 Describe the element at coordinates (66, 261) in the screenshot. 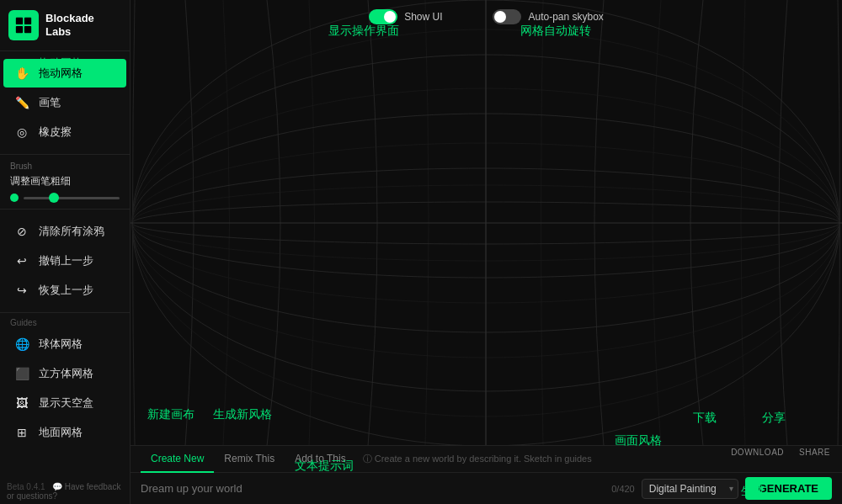

I see `undo-label: 撤销上一步` at that location.